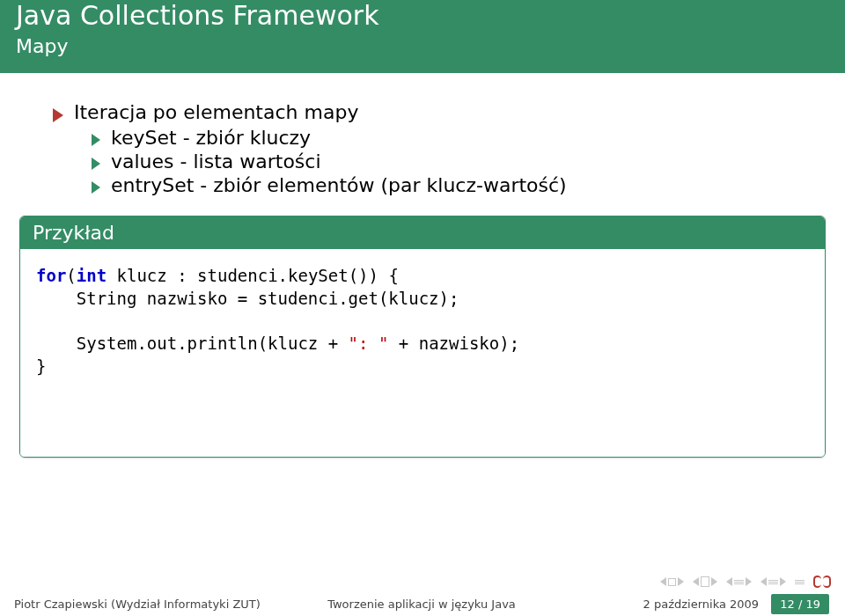 The image size is (845, 616). I want to click on code-text: System.out.println(klucz +, so click(192, 343).